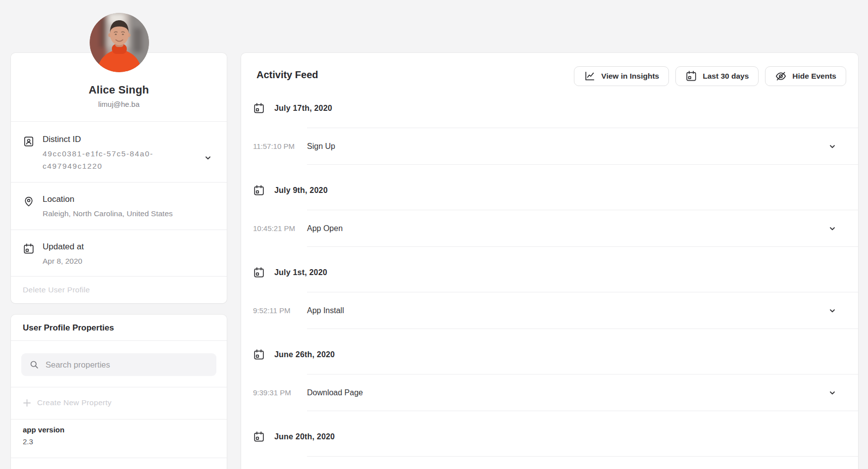 The width and height of the screenshot is (868, 469). What do you see at coordinates (110, 160) in the screenshot?
I see `field-value-distinct-id: 49cc0381-e1fc-57c5-84a0-c497949c1220` at bounding box center [110, 160].